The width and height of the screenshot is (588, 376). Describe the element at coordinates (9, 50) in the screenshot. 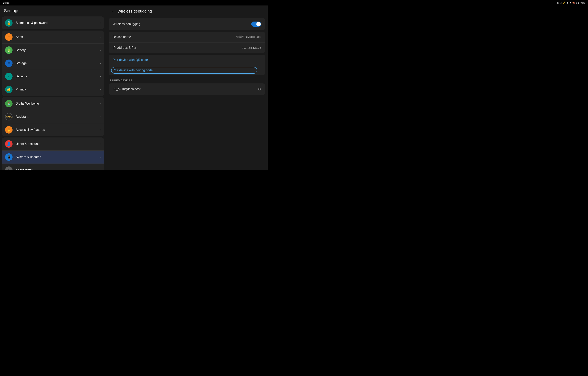

I see `battery-icon: 🔋` at that location.